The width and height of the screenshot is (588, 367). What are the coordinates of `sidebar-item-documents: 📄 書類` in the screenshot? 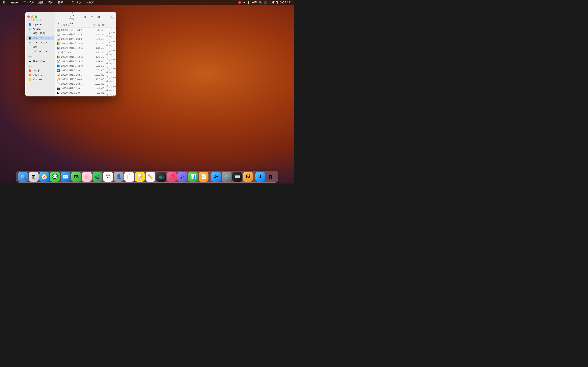 It's located at (40, 47).